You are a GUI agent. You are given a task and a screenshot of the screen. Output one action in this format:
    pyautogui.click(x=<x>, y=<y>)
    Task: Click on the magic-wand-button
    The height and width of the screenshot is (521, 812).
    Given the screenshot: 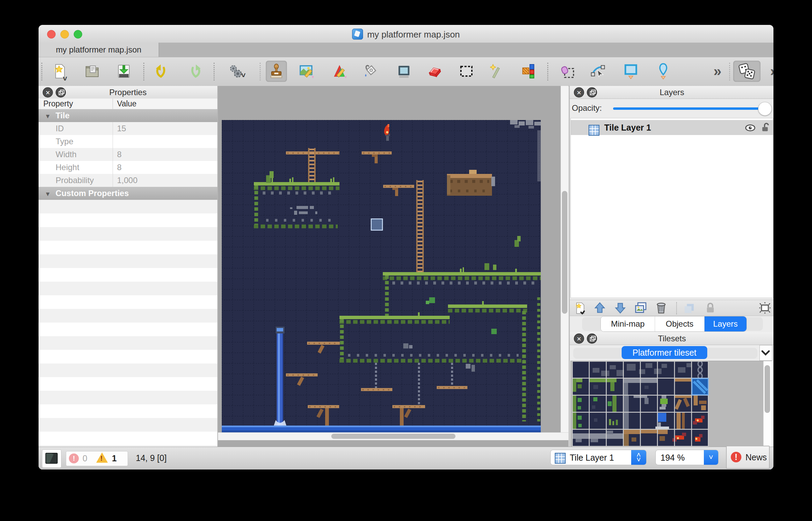 What is the action you would take?
    pyautogui.click(x=496, y=71)
    